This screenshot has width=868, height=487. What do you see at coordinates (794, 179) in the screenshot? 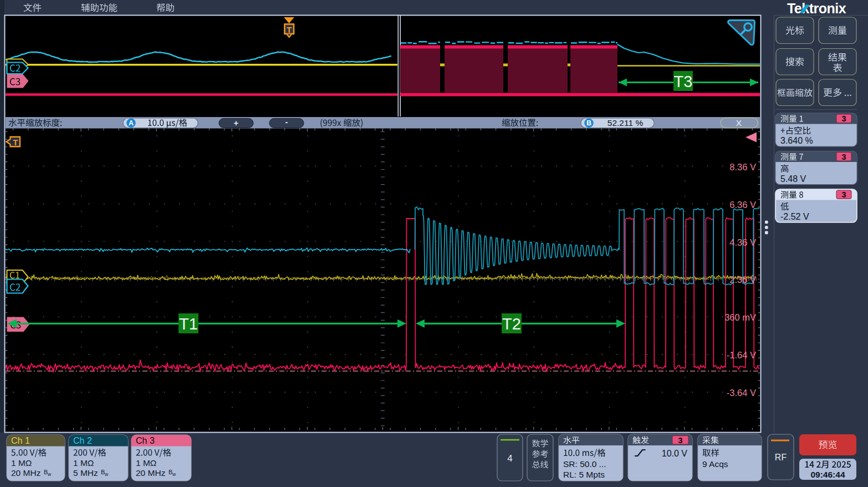
I see `svg-text: 5.48 V` at bounding box center [794, 179].